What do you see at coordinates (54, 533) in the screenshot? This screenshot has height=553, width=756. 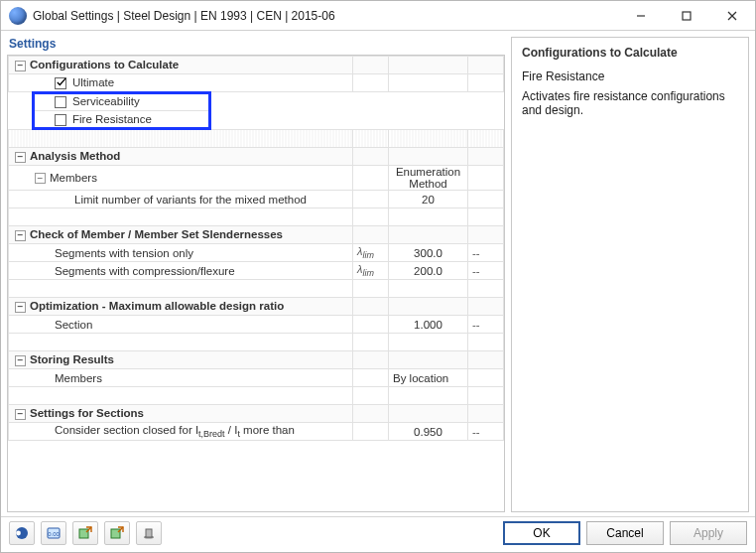 I see `tool-units-button: 0.00` at bounding box center [54, 533].